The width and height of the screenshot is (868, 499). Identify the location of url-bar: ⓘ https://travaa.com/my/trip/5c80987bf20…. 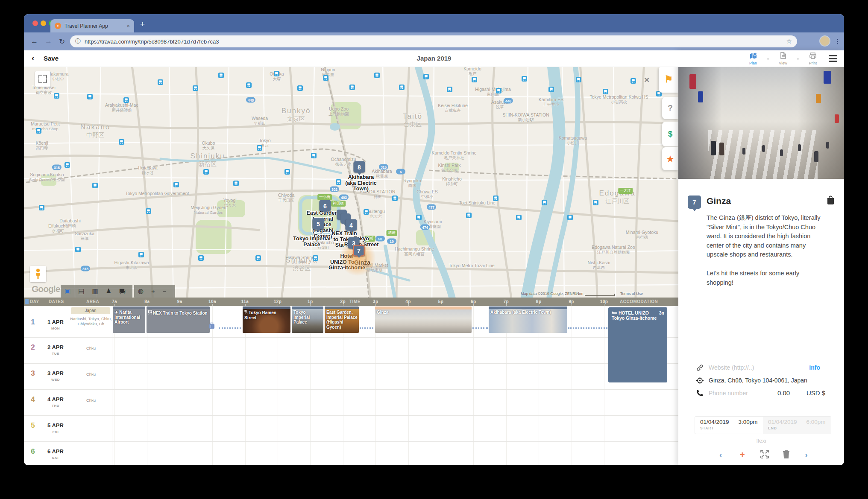
(434, 41).